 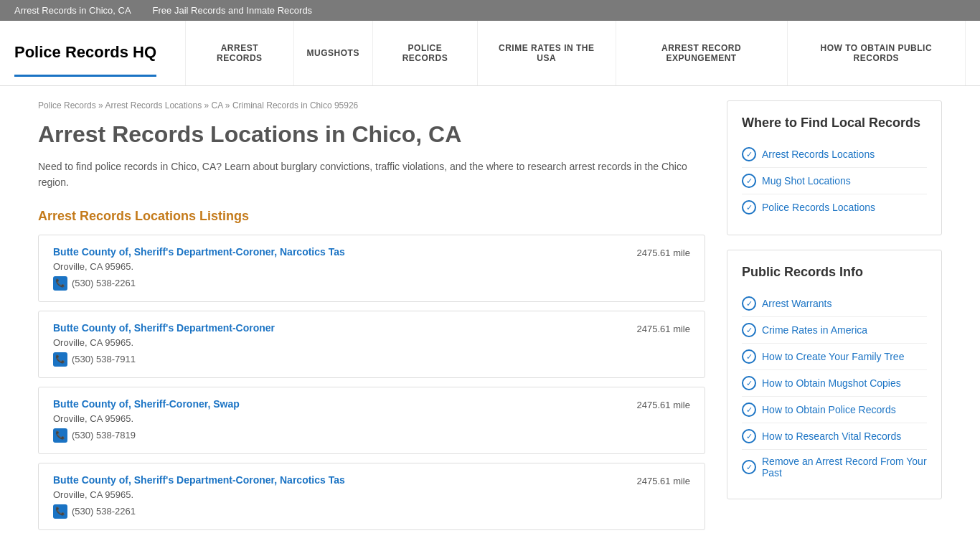 What do you see at coordinates (338, 344) in the screenshot?
I see `listing-info-2: Butte County of, Sheriff's Department-Co…` at bounding box center [338, 344].